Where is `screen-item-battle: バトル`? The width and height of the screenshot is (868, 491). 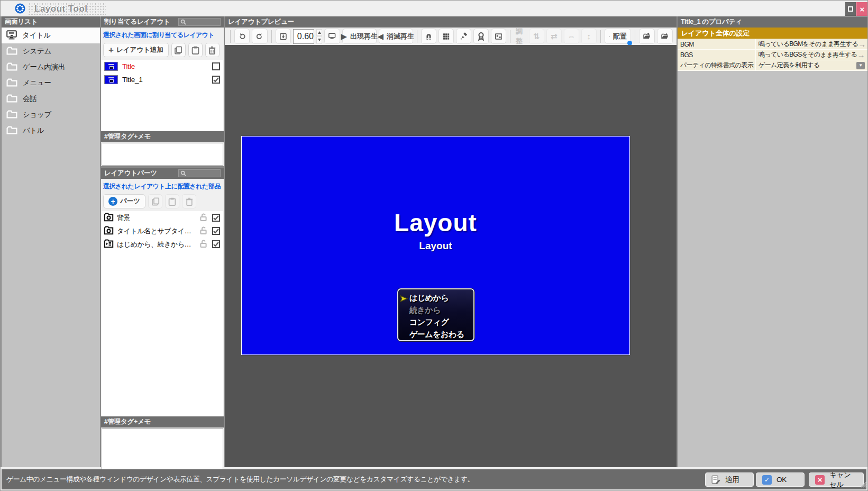 screen-item-battle: バトル is located at coordinates (51, 131).